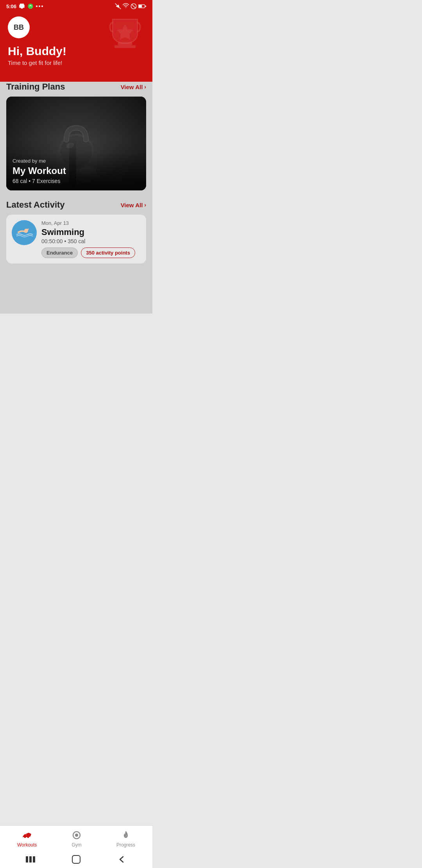 Image resolution: width=422 pixels, height=868 pixels. What do you see at coordinates (76, 63) in the screenshot?
I see `subtitle-text: Time to get fit for life!` at bounding box center [76, 63].